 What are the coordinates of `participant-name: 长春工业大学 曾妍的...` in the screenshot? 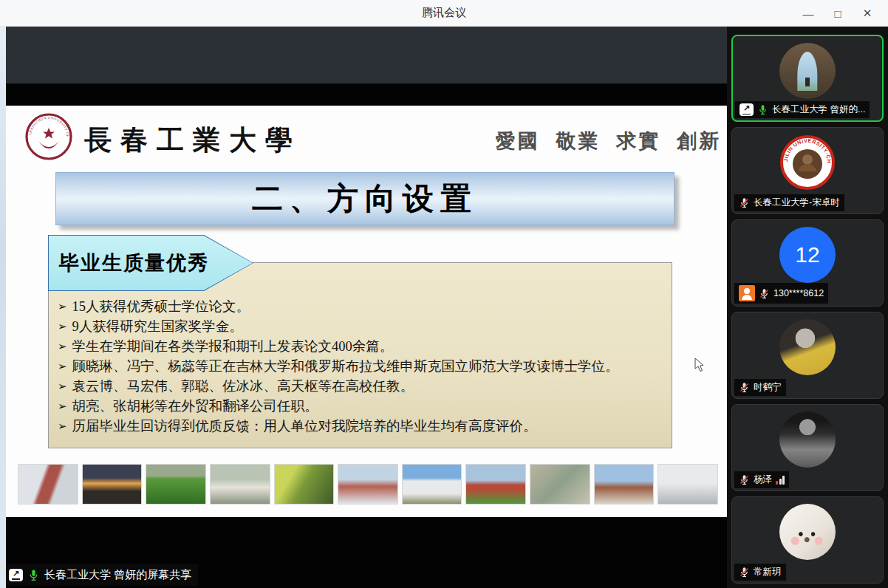 It's located at (819, 109).